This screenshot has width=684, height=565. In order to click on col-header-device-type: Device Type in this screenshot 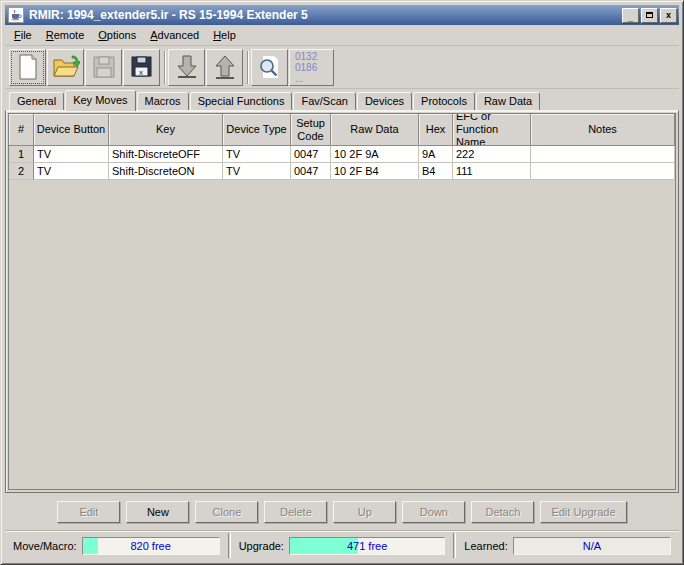, I will do `click(257, 130)`.